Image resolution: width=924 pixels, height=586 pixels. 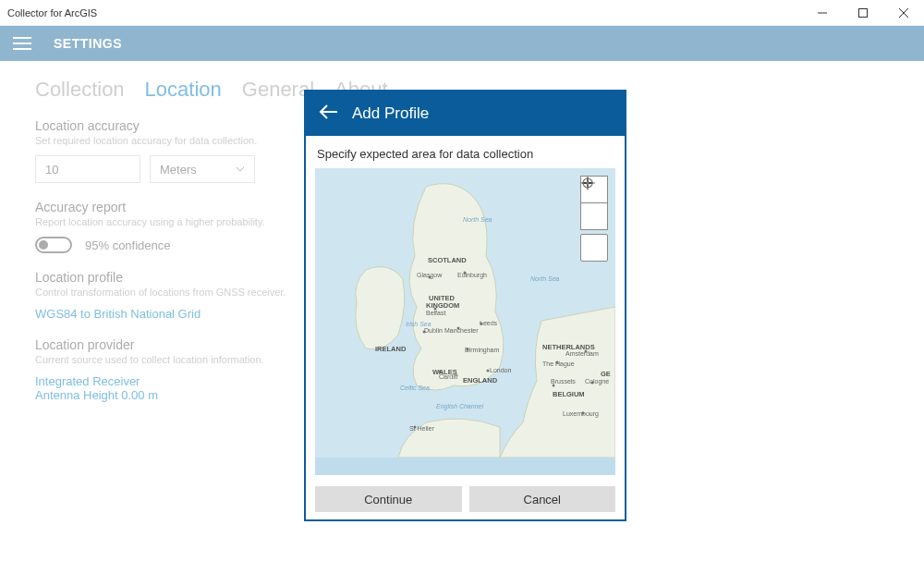 What do you see at coordinates (240, 169) in the screenshot?
I see `chevron-down-icon` at bounding box center [240, 169].